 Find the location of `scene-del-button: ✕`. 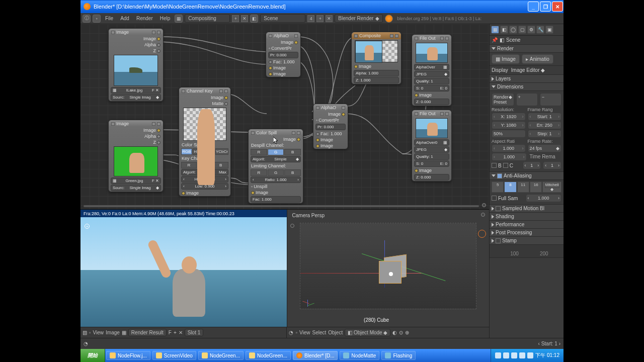

scene-del-button: ✕ is located at coordinates (329, 19).